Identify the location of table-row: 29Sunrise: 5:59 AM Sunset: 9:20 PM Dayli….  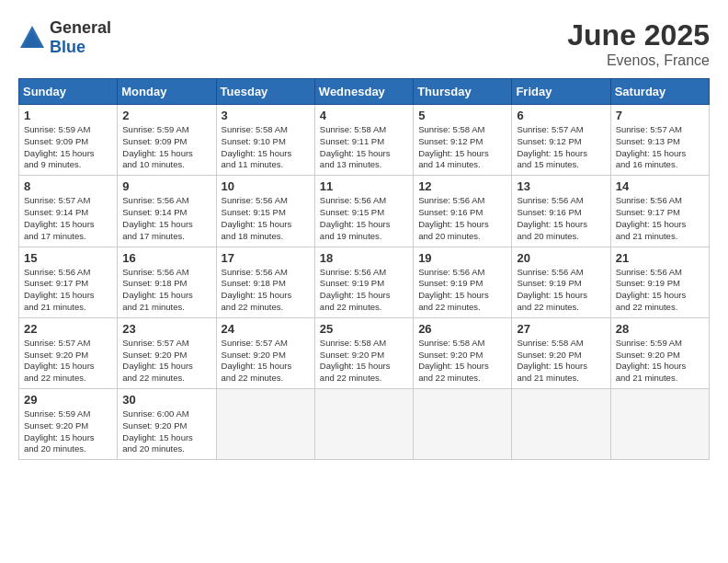
(68, 425).